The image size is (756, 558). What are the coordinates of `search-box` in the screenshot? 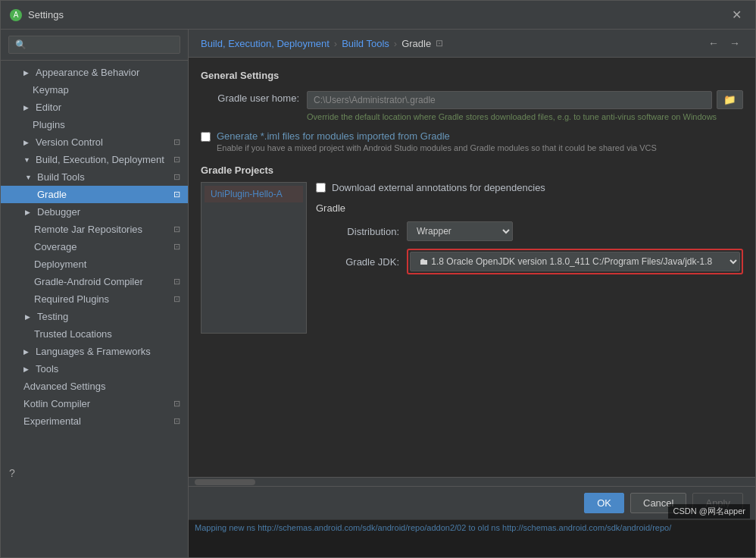 It's located at (94, 45).